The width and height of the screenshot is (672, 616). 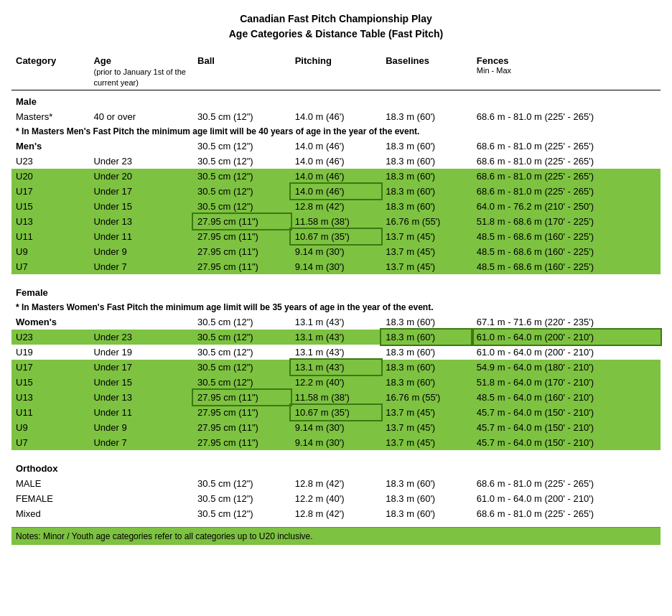 I want to click on cell-fences: 51.8 m - 64.0 m (170' - 210'), so click(x=566, y=382).